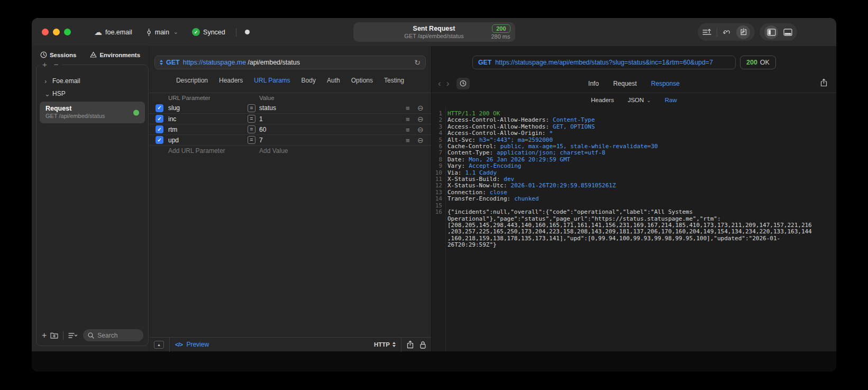  What do you see at coordinates (290, 119) in the screenshot?
I see `param-row: ✓ inc = 1 ≡ ⊖` at bounding box center [290, 119].